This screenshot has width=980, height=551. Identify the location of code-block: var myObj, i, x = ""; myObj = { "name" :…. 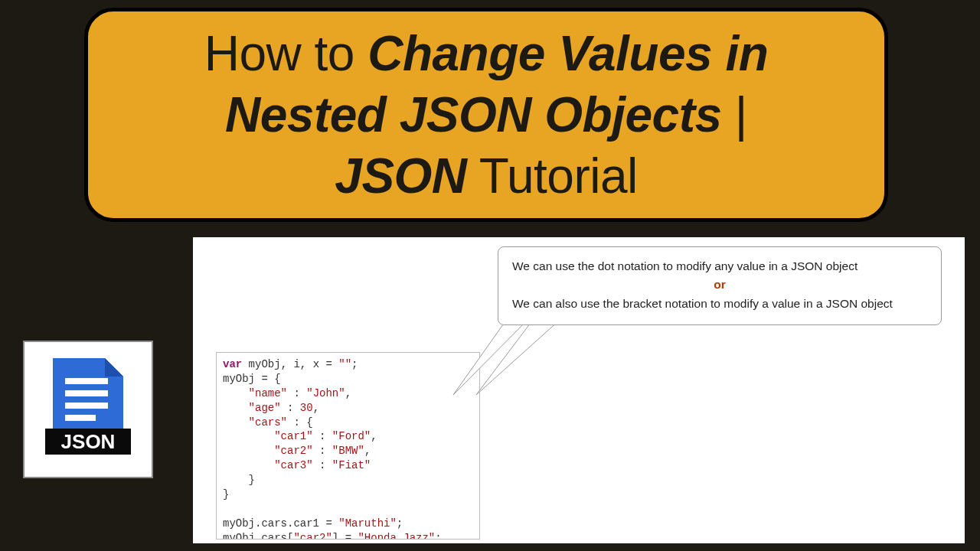
(348, 445).